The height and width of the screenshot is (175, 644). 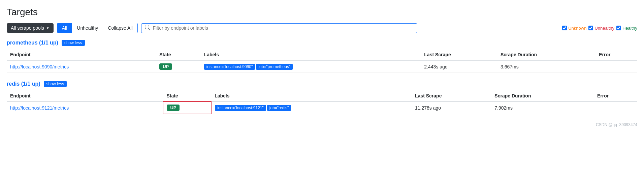 What do you see at coordinates (546, 67) in the screenshot?
I see `scrape-duration-cell: 3.667ms` at bounding box center [546, 67].